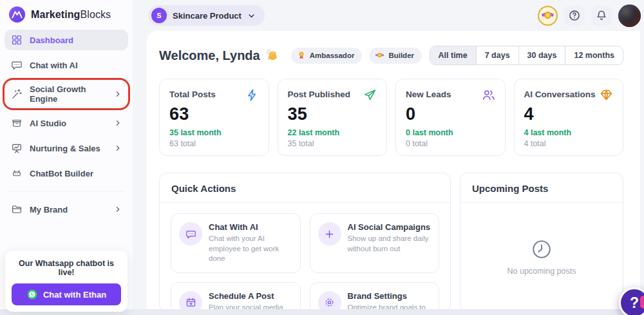  I want to click on sidebar-menu: Dashboard Chat with AI Social Growth Eng…, so click(66, 124).